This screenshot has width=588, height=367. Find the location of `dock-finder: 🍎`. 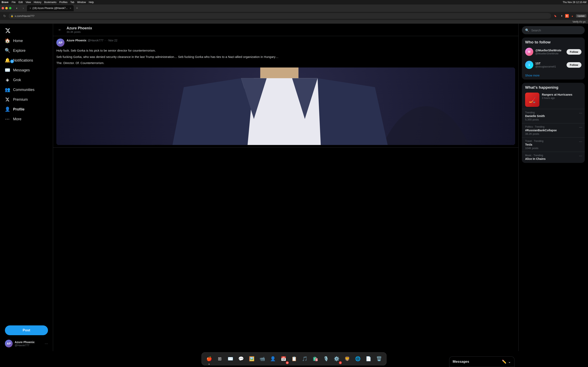

dock-finder: 🍎 is located at coordinates (209, 359).